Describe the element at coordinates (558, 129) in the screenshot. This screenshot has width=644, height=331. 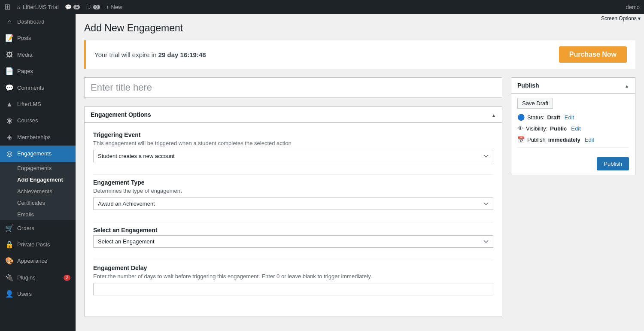
I see `visibility-value: Public` at that location.